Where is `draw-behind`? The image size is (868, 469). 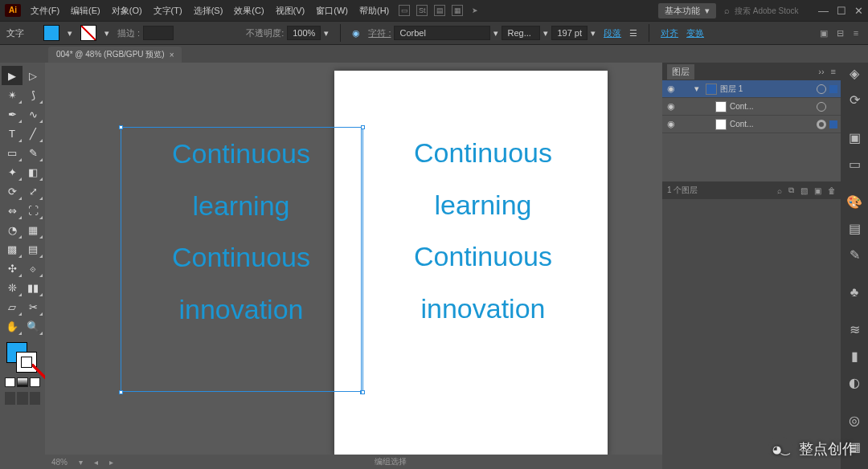
draw-behind is located at coordinates (23, 398).